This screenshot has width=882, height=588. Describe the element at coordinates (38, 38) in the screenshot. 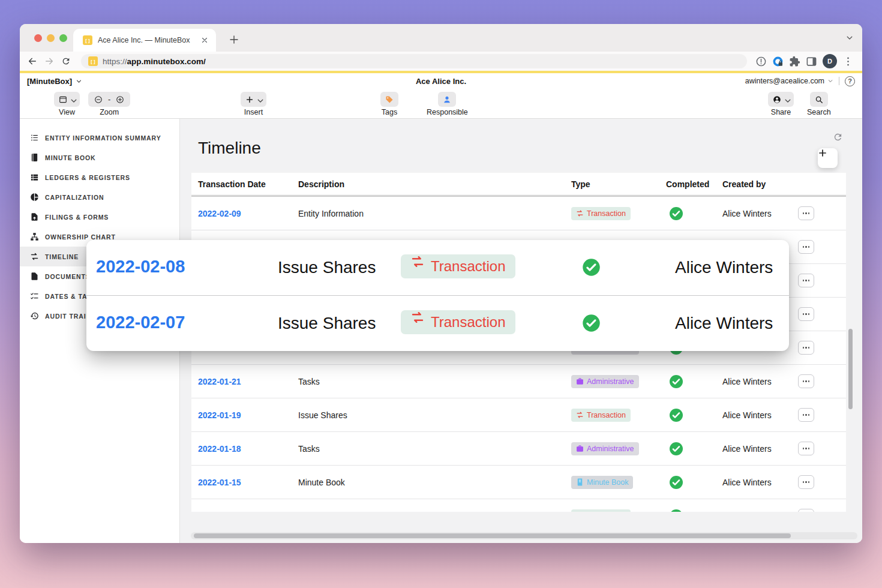

I see `close-window-button` at that location.